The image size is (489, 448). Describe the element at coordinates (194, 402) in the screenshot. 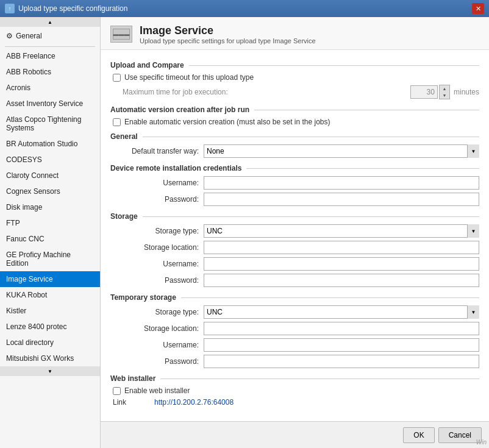

I see `link-value: http://10.200.2.76:64008` at that location.